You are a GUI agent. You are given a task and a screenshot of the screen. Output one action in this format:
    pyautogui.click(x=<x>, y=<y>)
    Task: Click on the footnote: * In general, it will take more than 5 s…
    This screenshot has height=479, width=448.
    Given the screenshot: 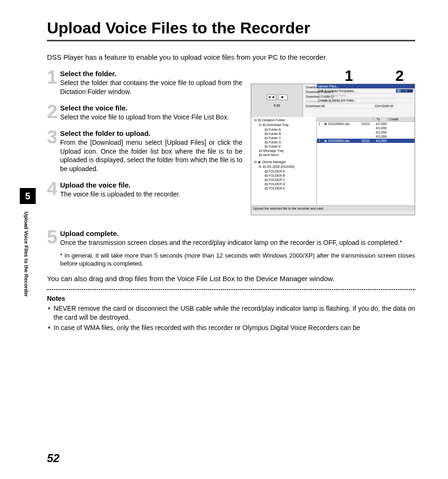 What is the action you would take?
    pyautogui.click(x=238, y=260)
    